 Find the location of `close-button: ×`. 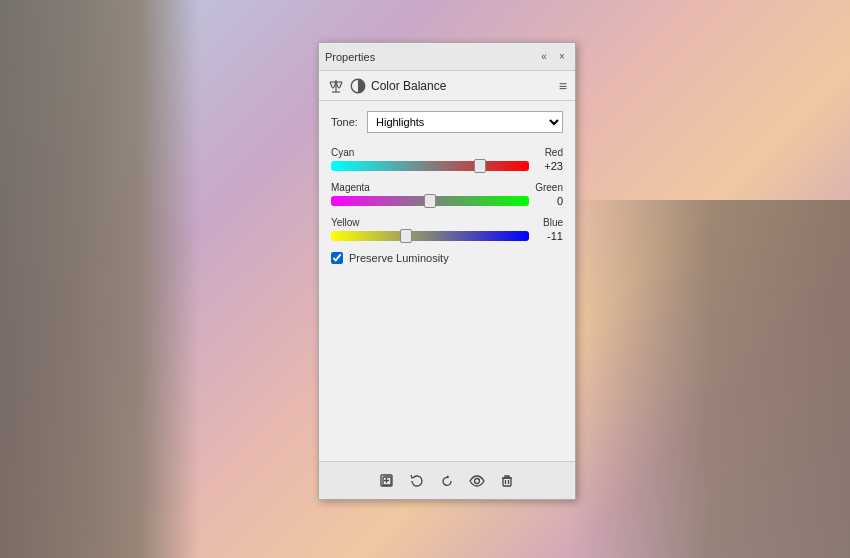

close-button: × is located at coordinates (562, 57).